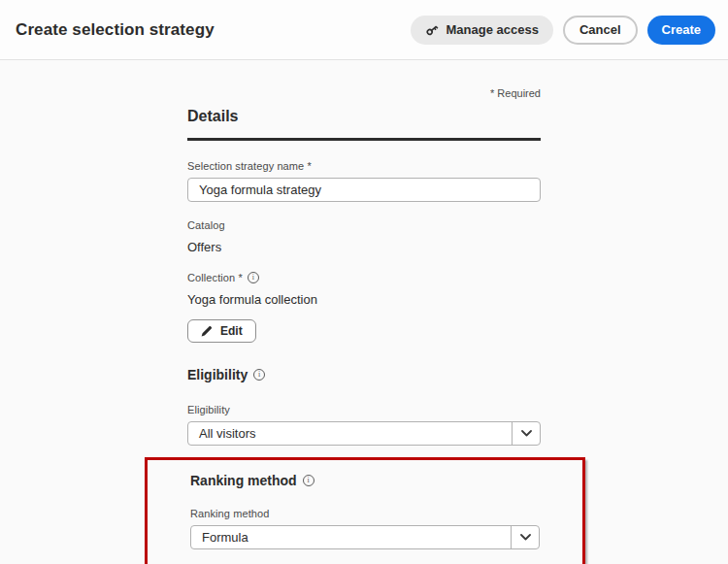  I want to click on name-field-label: Selection strategy name *, so click(364, 166).